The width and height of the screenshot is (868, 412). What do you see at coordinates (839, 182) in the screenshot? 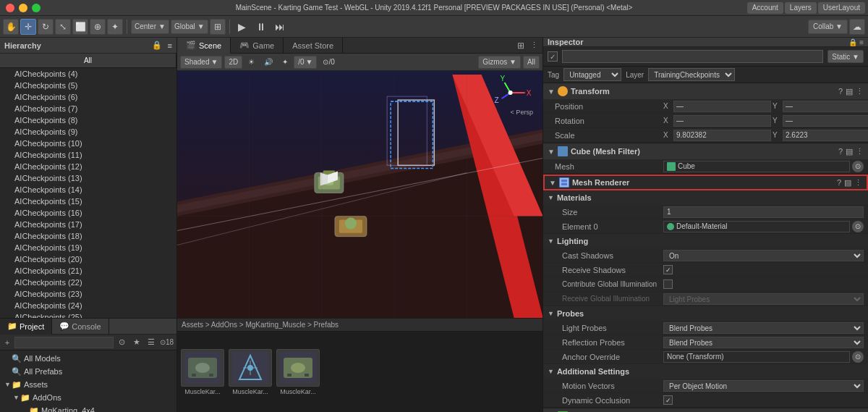
I see `mesh-renderer-help-icon: ?` at bounding box center [839, 182].